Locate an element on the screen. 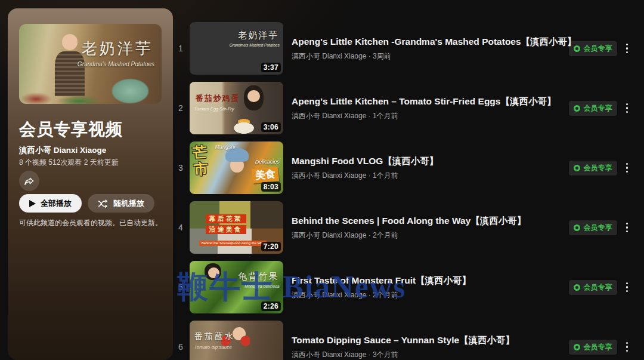 This screenshot has height=360, width=644. shuffle-label: 随机播放 is located at coordinates (129, 204).